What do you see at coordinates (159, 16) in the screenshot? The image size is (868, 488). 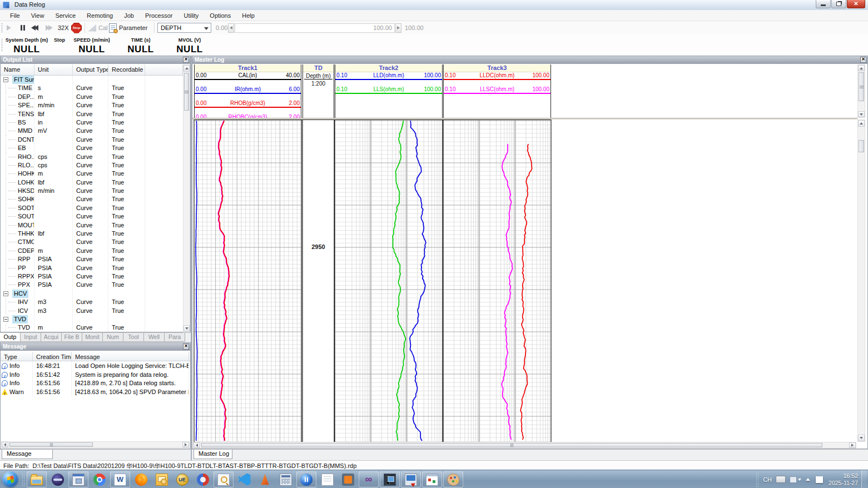 I see `menu-processor: Processor` at bounding box center [159, 16].